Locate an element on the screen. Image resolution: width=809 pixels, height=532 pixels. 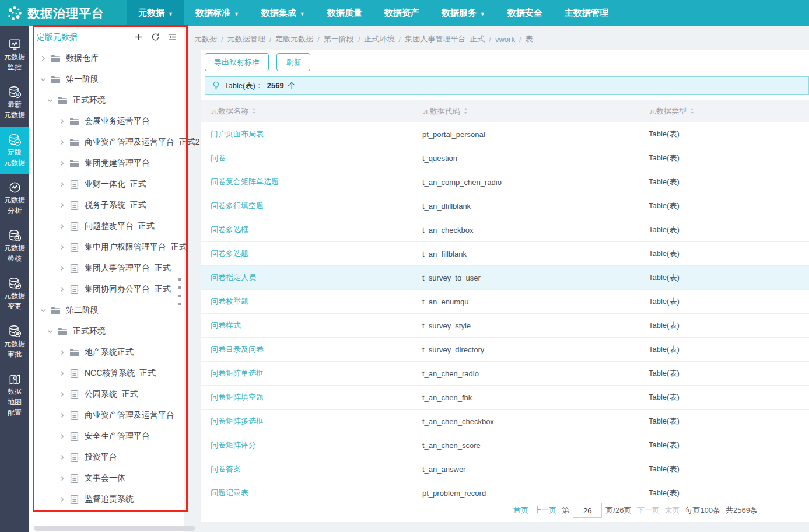
pagination-last: 末页 is located at coordinates (672, 510).